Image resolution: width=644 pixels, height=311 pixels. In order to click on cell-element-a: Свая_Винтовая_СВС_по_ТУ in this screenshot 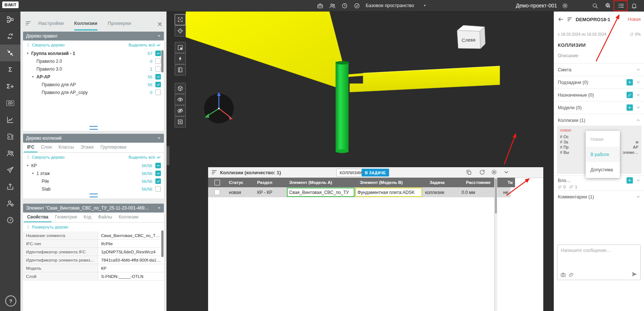, I will do `click(320, 192)`.